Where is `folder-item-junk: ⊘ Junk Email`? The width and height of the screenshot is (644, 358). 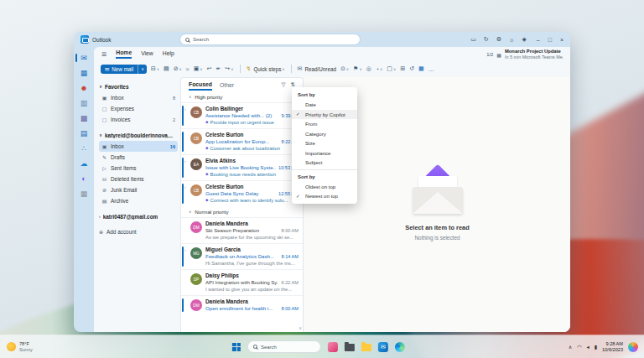
folder-item-junk: ⊘ Junk Email is located at coordinates (138, 189).